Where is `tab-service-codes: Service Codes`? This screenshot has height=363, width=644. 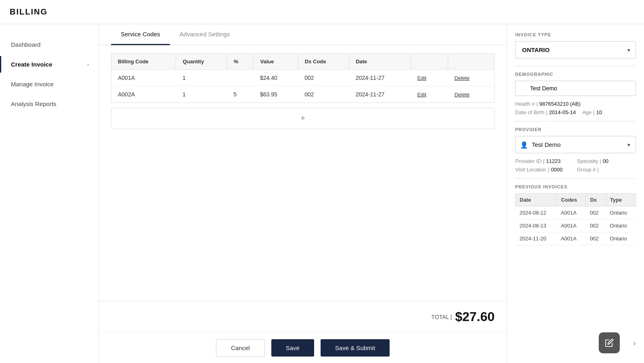
tab-service-codes: Service Codes is located at coordinates (141, 35).